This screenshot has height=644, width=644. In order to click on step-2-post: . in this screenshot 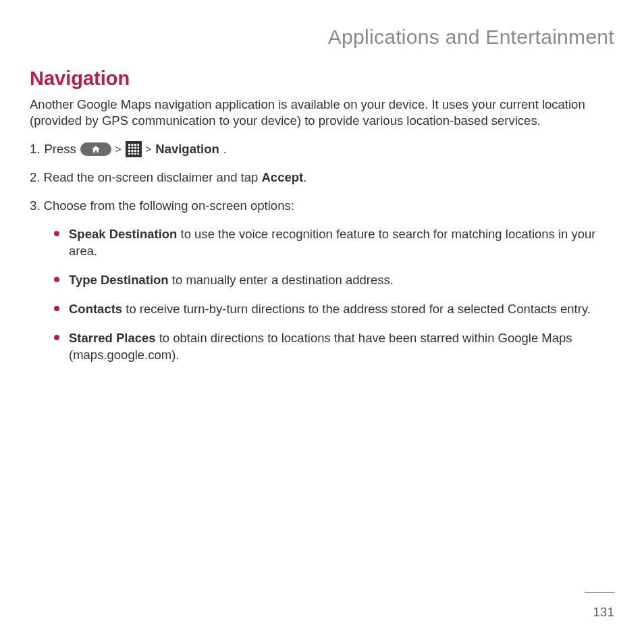, I will do `click(305, 177)`.